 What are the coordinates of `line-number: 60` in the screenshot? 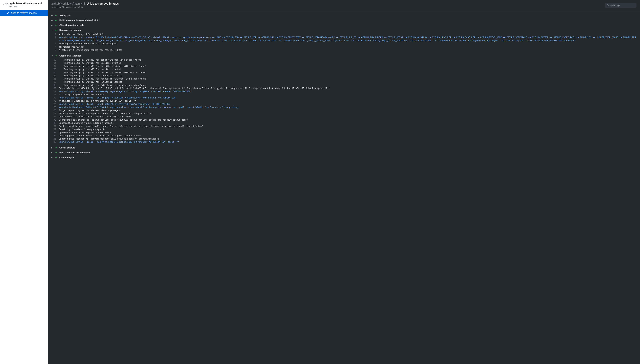 It's located at (54, 60).